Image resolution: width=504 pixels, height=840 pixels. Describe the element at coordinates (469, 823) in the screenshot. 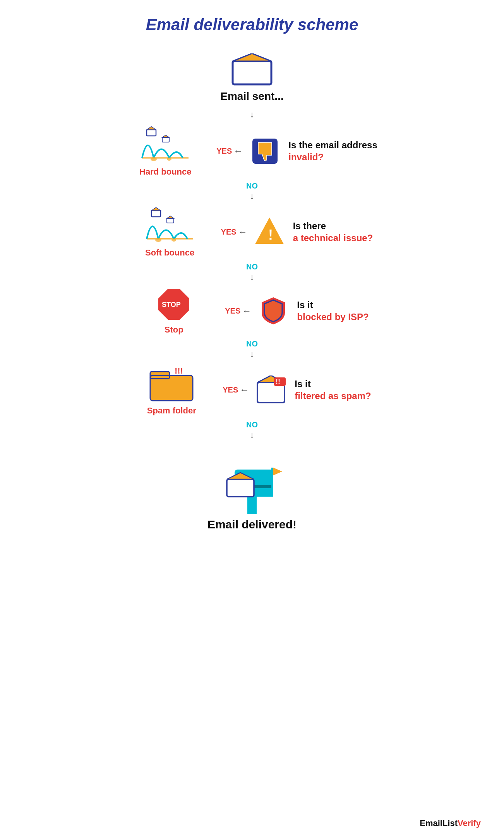

I see `footer-text2: Verify` at that location.